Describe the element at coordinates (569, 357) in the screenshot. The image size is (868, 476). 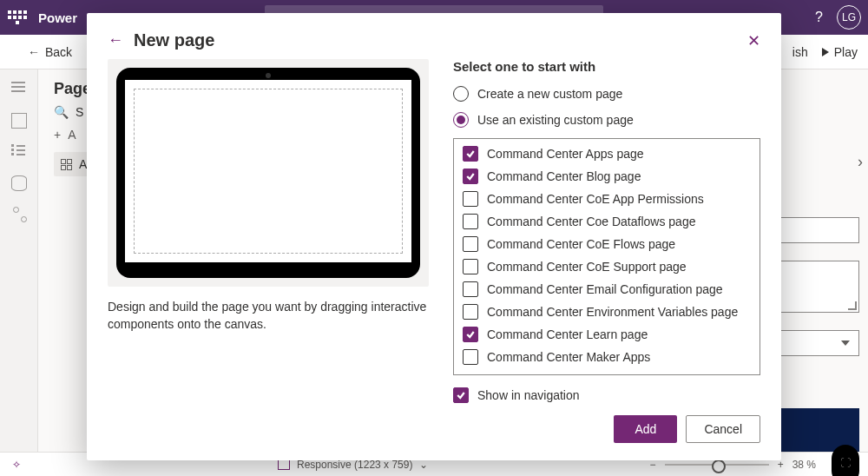
I see `list-item-label: Command Center Maker Apps` at that location.